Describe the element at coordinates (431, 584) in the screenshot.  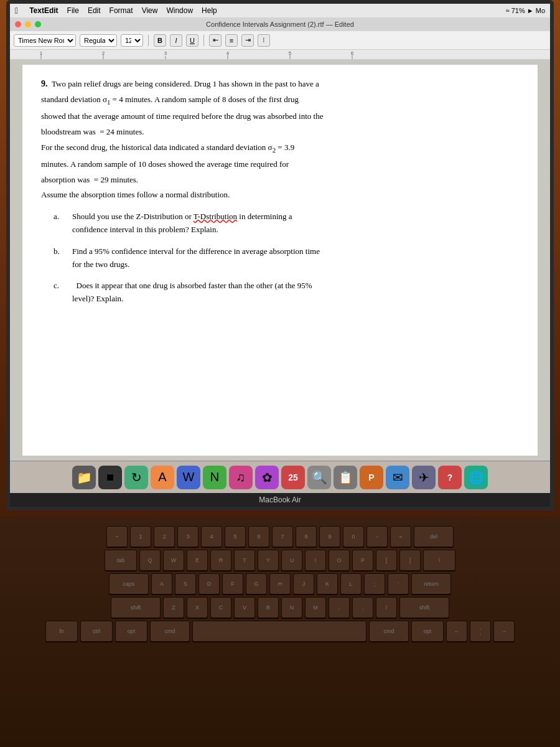
I see `key-return: return` at that location.